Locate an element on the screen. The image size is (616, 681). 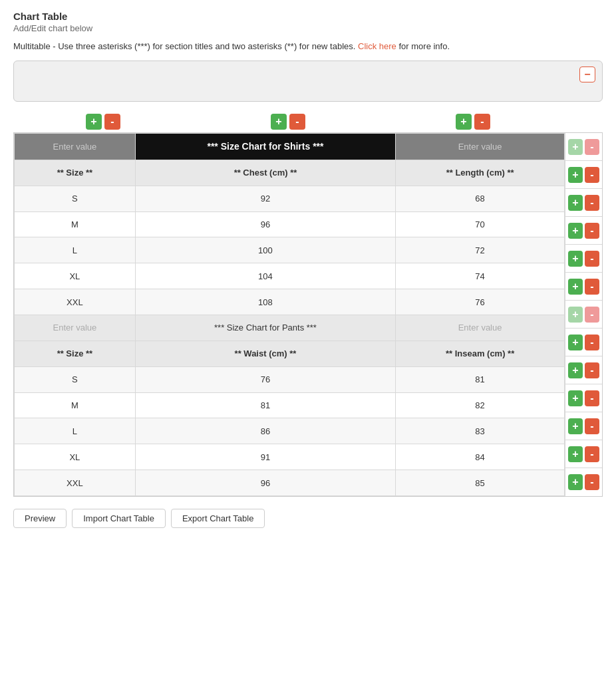
cell: 100 is located at coordinates (265, 250).